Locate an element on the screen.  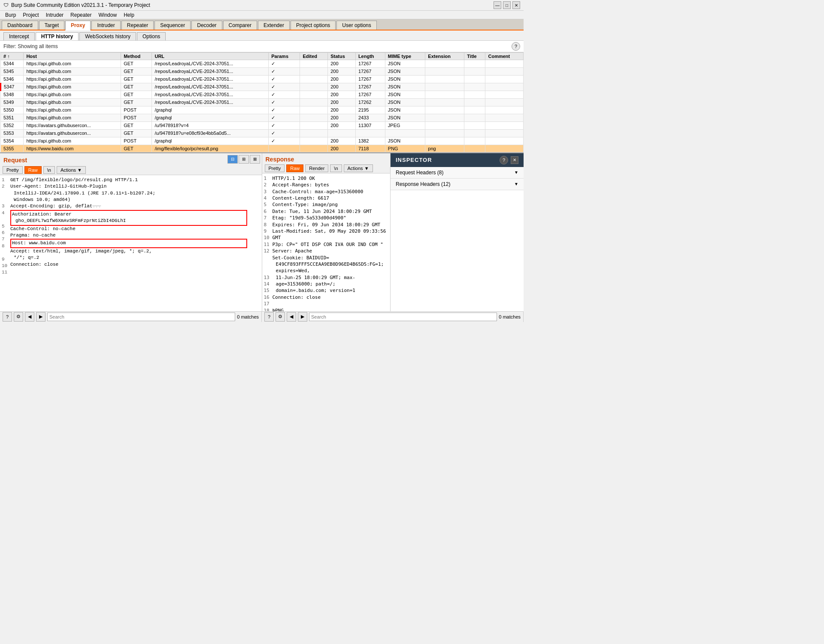
inspector-response-headers-section: Response Headers (12) ▼ is located at coordinates (457, 185).